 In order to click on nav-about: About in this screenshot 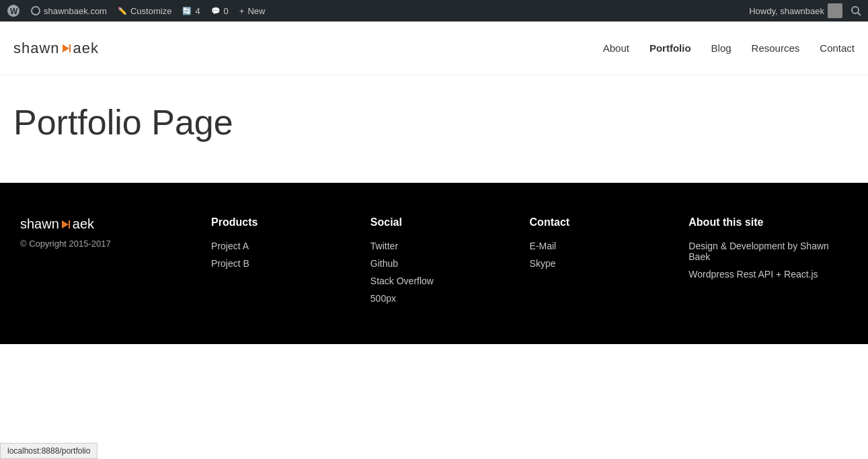, I will do `click(616, 48)`.